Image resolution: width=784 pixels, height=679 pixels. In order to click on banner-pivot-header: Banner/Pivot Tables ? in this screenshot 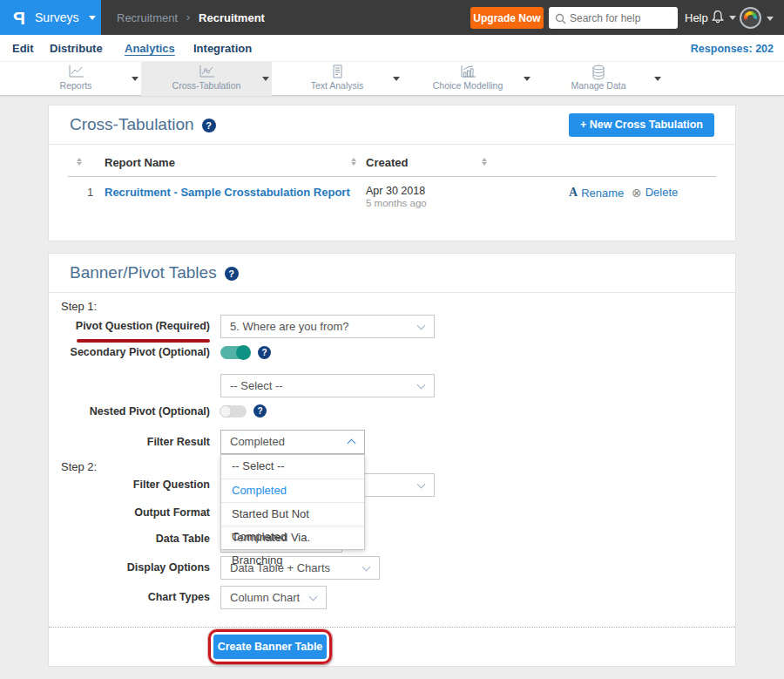, I will do `click(392, 274)`.